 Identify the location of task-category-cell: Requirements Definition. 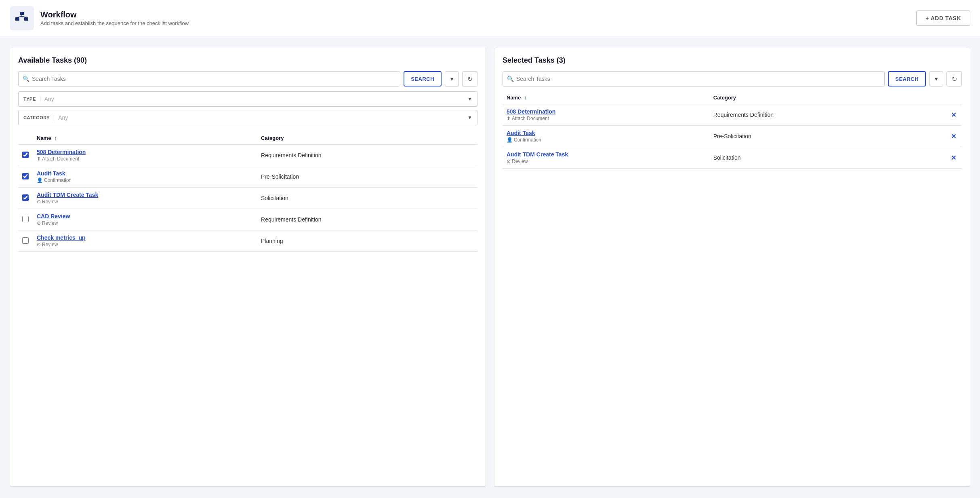
(367, 220).